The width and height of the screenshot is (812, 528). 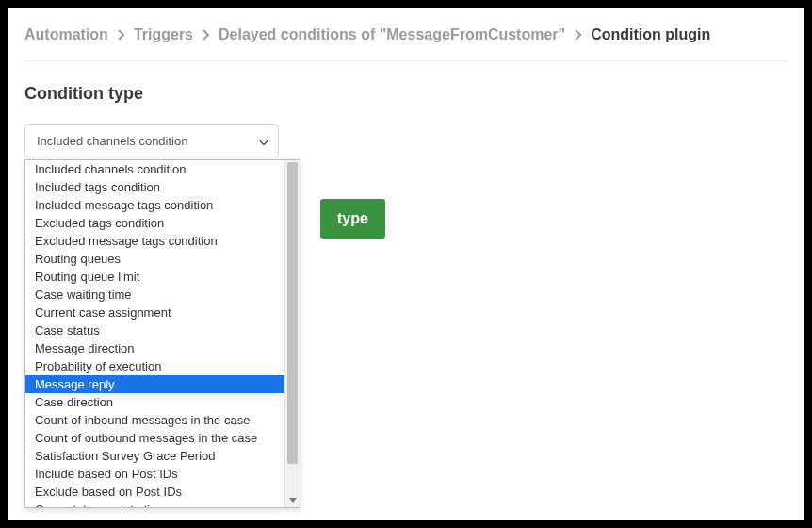 I want to click on scrollbar, so click(x=292, y=334).